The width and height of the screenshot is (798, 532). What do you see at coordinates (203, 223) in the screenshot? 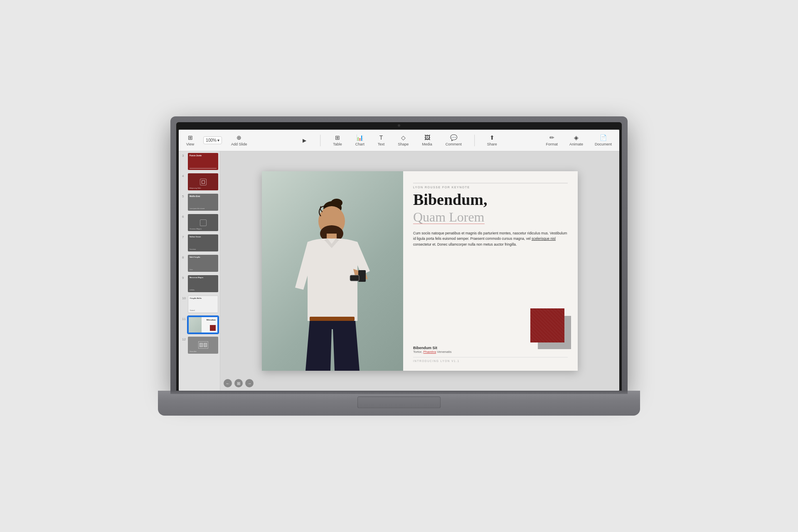
I see `slide-thumb-6: Vivamus Magna` at bounding box center [203, 223].